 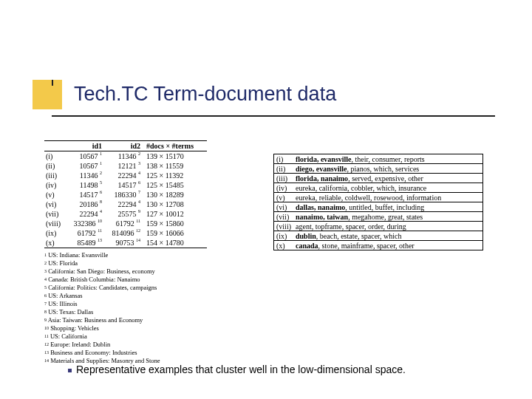 What do you see at coordinates (378, 217) in the screenshot?
I see `table-row: (vii)nanaimo, taiwan, megahome, great, s…` at bounding box center [378, 217].